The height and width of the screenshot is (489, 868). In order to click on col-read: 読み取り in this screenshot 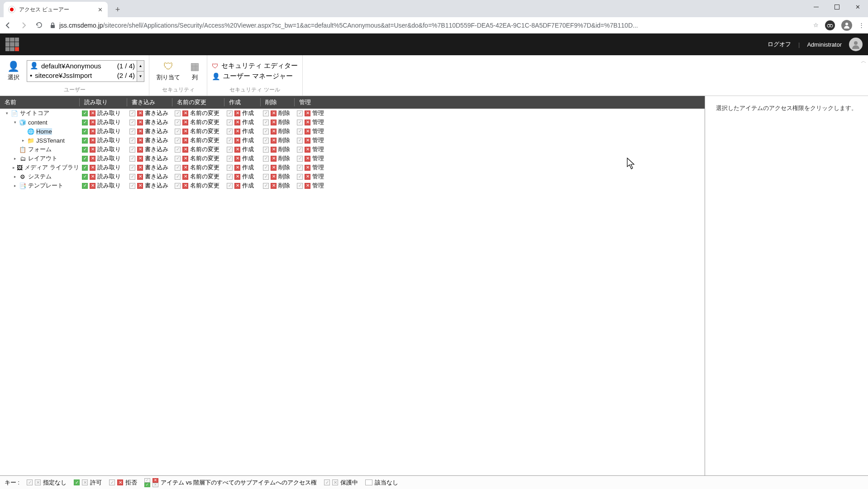, I will do `click(103, 102)`.